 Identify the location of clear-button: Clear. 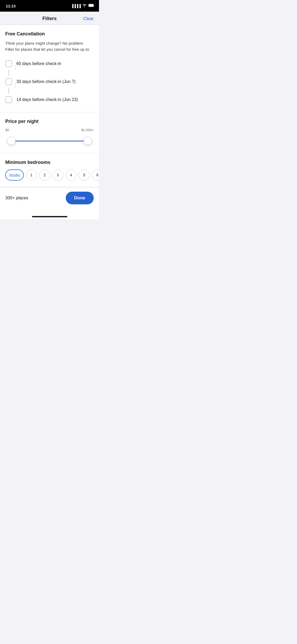
(88, 19).